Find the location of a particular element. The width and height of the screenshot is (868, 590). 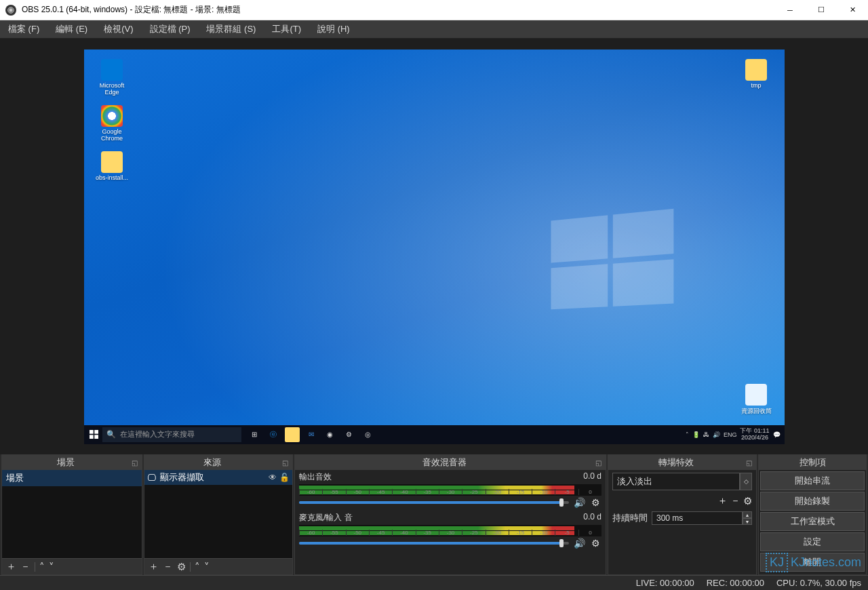

maximize-button: ☐ is located at coordinates (821, 9).